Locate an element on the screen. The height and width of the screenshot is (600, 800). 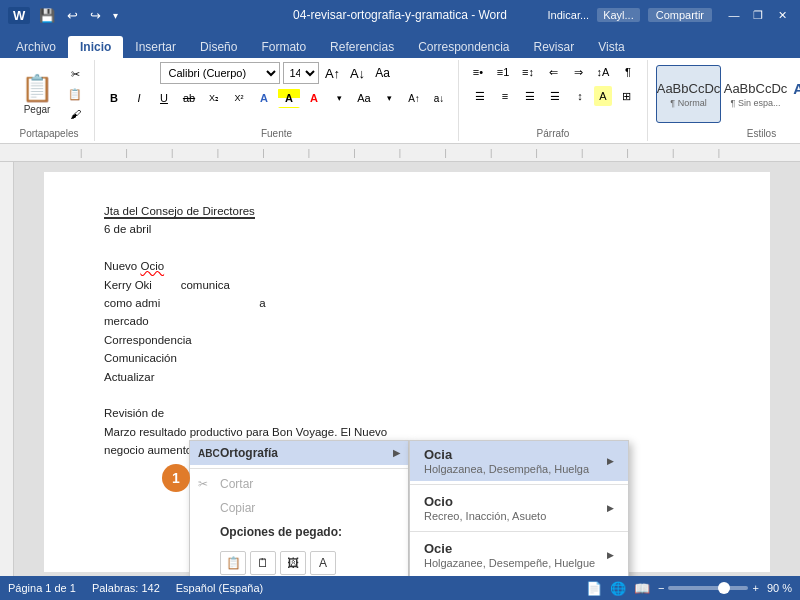
superscript-button: X² is located at coordinates (239, 98).